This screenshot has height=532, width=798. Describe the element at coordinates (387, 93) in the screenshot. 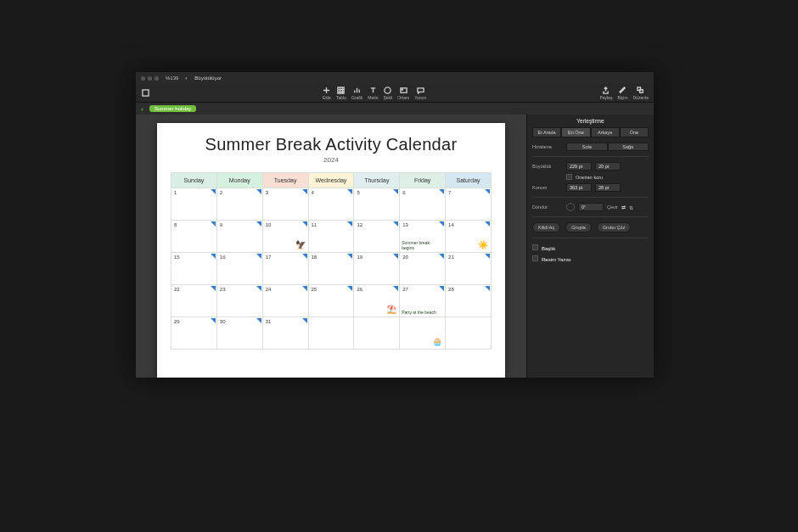

I see `tool-shape: Şekli` at that location.